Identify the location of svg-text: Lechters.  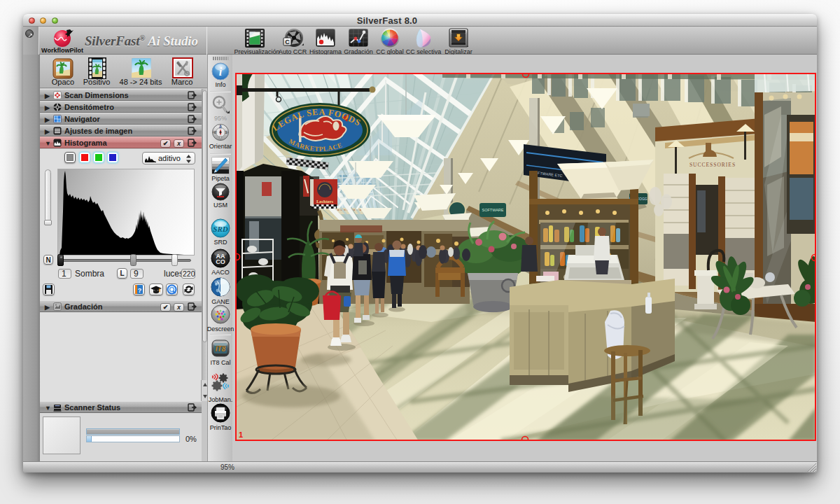
(325, 202).